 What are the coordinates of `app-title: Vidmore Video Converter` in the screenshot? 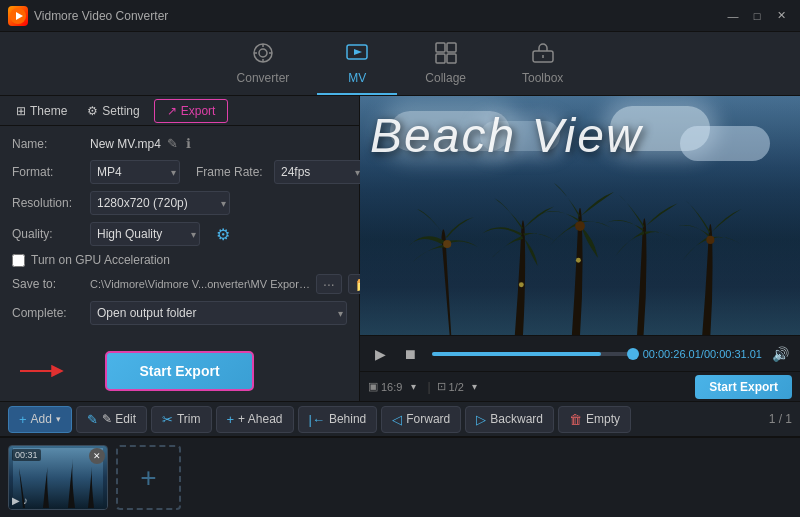 It's located at (101, 16).